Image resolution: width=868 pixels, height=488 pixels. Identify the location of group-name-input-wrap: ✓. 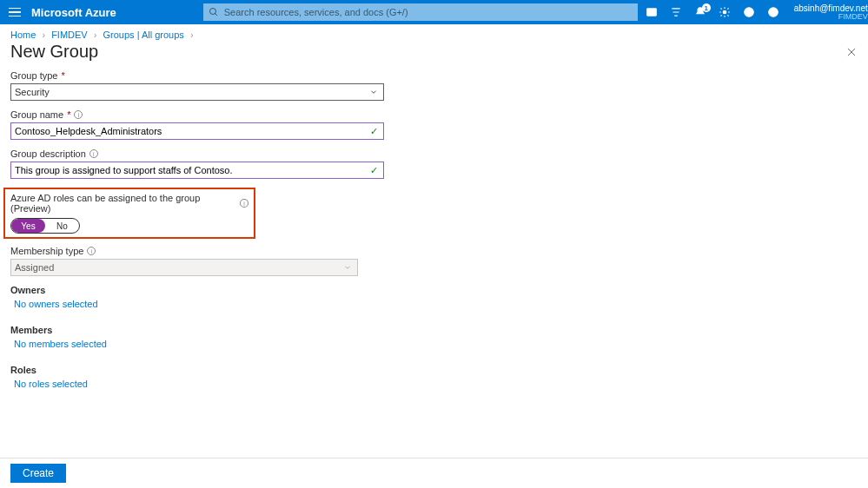
(197, 131).